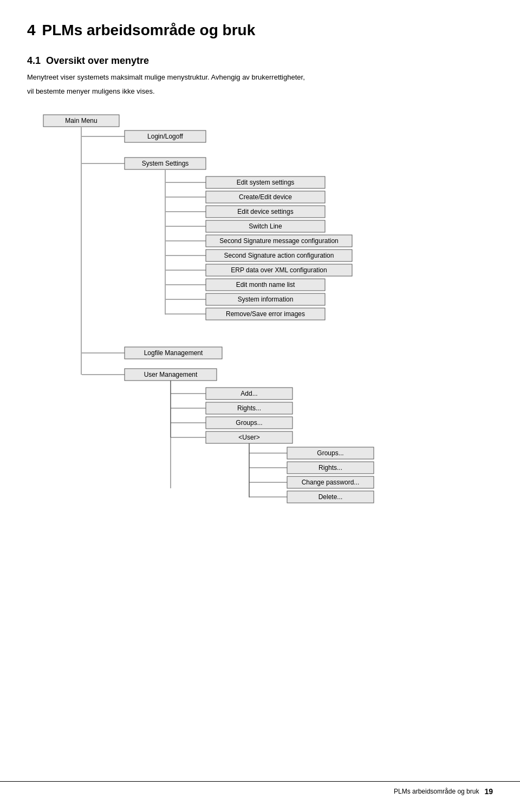  Describe the element at coordinates (166, 163) in the screenshot. I see `system-settings-label: System Settings` at that location.